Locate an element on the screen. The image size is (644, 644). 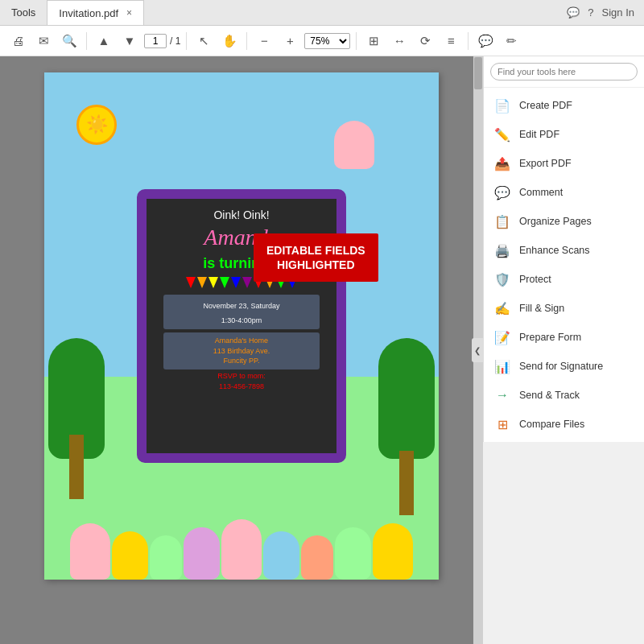
tool-item-edit-pdf: ✏️ Edit PDF is located at coordinates (564, 134).